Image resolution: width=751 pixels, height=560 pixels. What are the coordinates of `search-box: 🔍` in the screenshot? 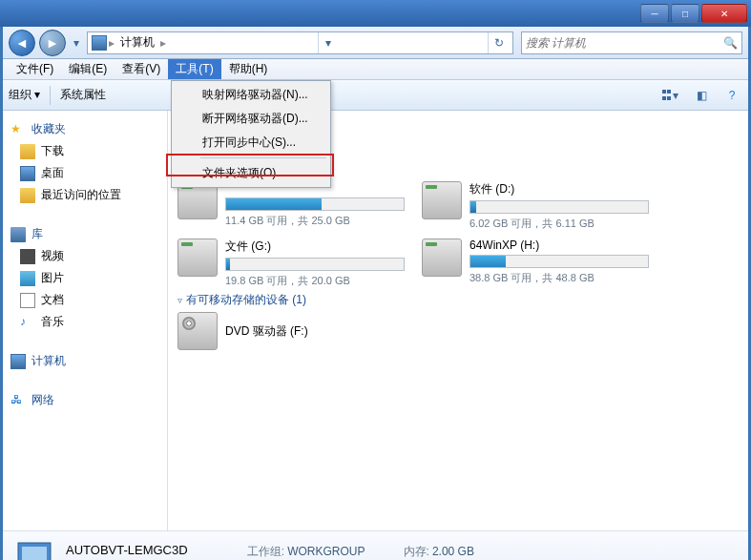 It's located at (632, 43).